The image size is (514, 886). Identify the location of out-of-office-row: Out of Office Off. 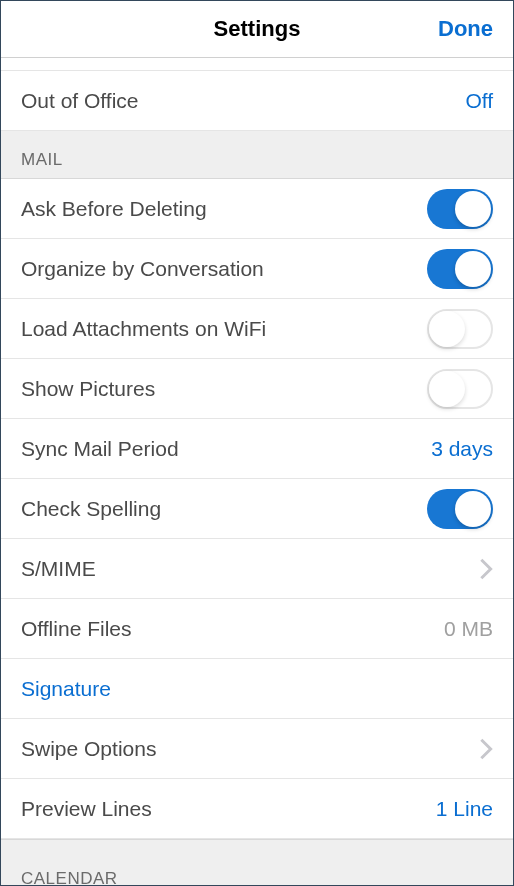
(257, 101).